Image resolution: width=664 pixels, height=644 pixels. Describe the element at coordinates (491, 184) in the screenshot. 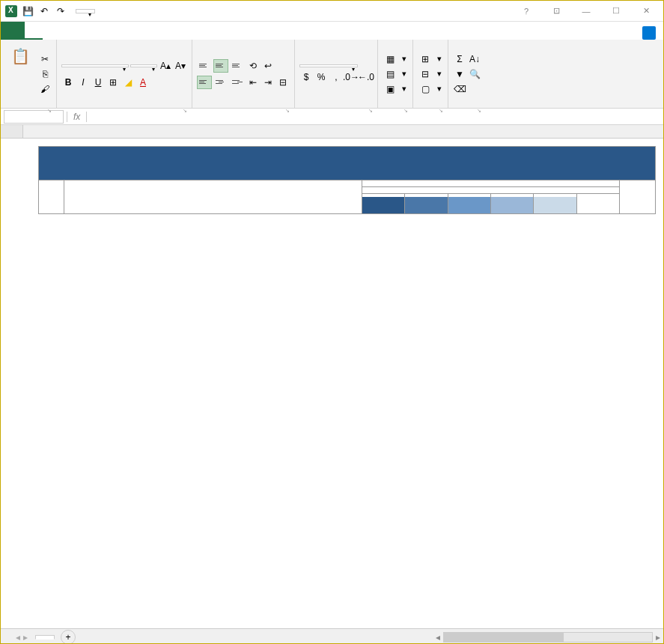

I see `degree-title` at that location.